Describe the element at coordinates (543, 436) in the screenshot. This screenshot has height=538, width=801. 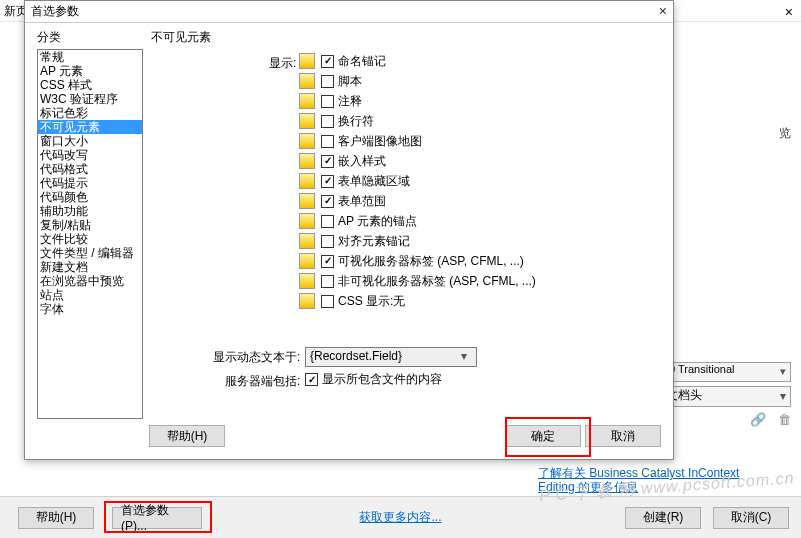
I see `ok-button: 确定` at that location.